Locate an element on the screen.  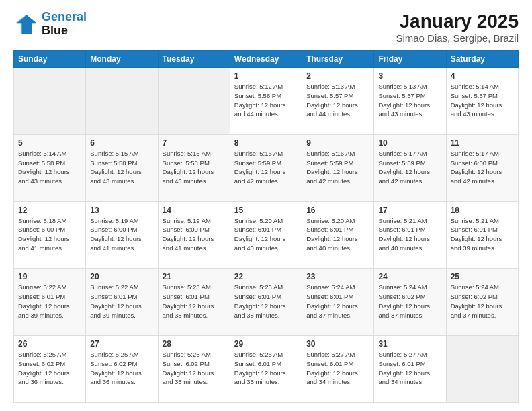
table-row: 30Sunrise: 5:27 AM Sunset: 6:01 PM Dayli… is located at coordinates (339, 369).